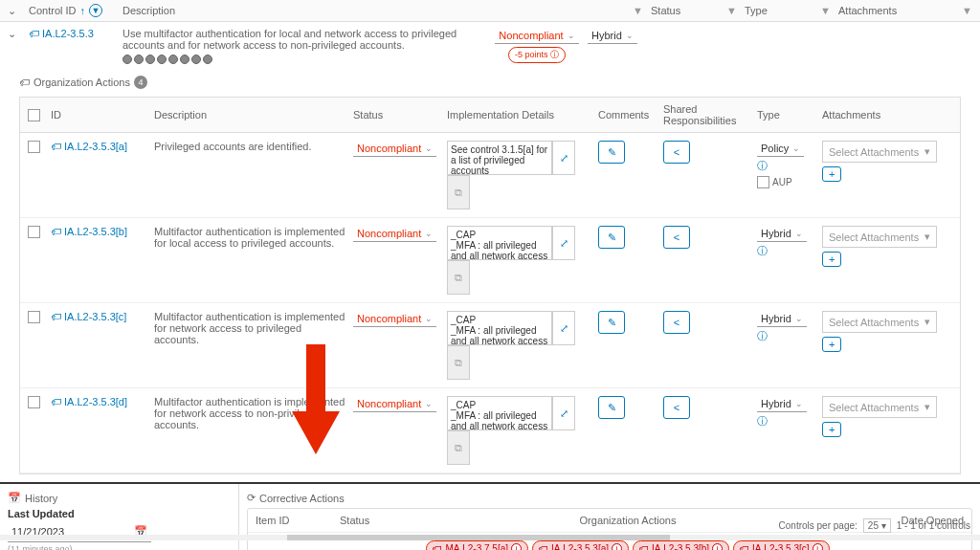 Image resolution: width=980 pixels, height=550 pixels. What do you see at coordinates (490, 47) in the screenshot?
I see `control-row: ⌄ 🏷 IA.L2-3.5.3 Use multifactor authenti…` at bounding box center [490, 47].